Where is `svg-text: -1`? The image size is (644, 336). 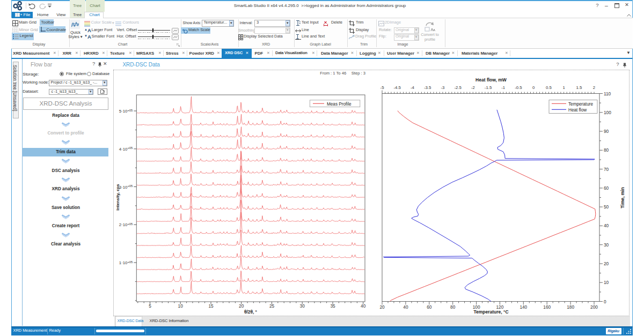 svg-text: -1 is located at coordinates (503, 88).